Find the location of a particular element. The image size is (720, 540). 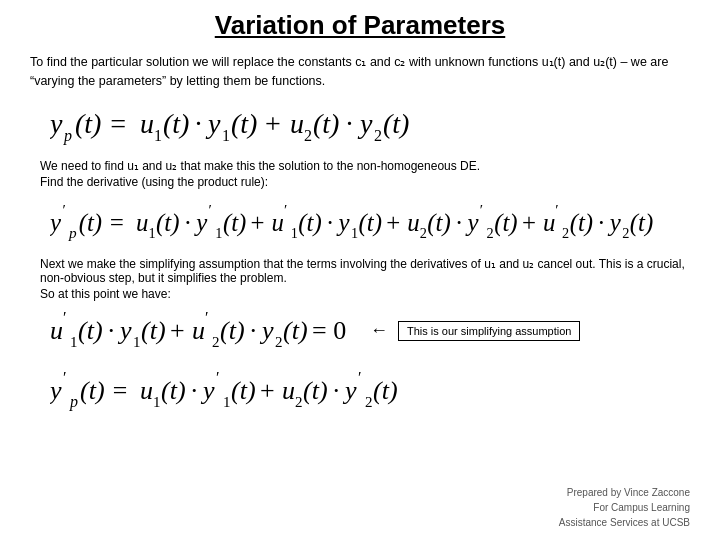

note1: We need to find u₁ and u₂ that make this… is located at coordinates (360, 166).